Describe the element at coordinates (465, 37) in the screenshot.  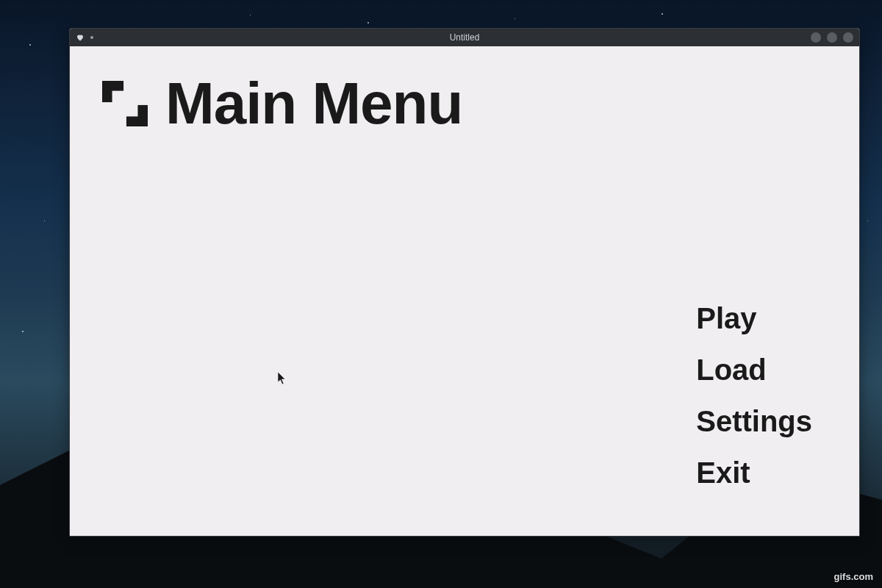
I see `window-title: Untitled` at that location.